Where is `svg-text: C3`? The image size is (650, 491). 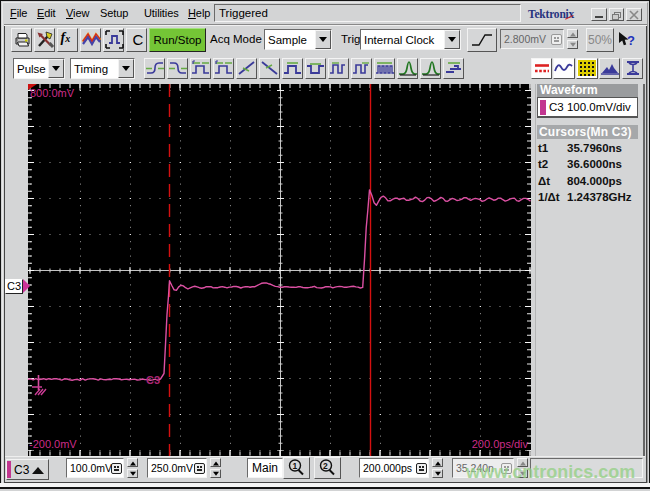
svg-text: C3 is located at coordinates (153, 380).